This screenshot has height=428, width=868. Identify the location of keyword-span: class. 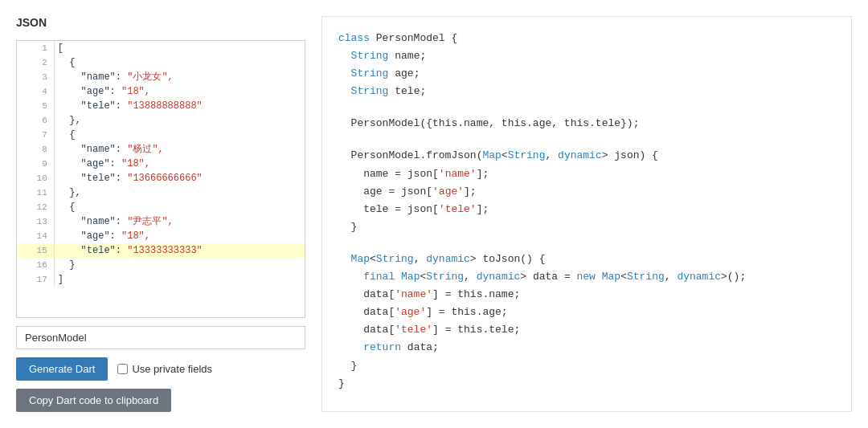
(354, 39).